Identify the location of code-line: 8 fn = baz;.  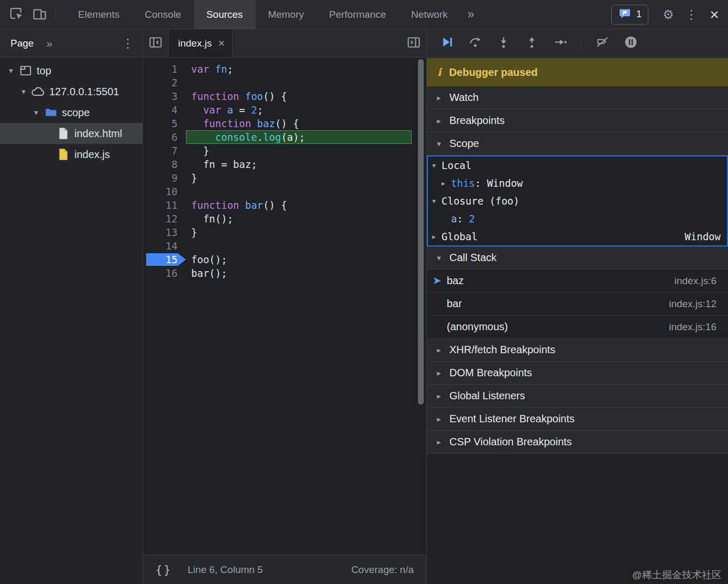
(285, 164).